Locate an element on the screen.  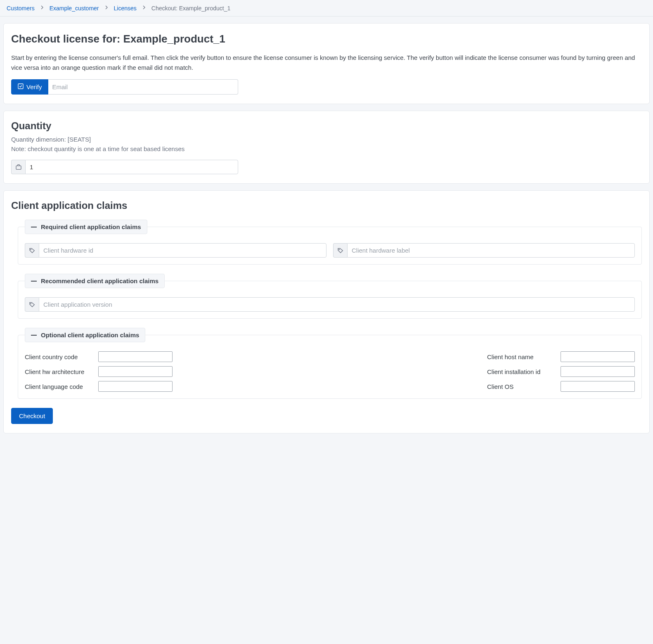
optional-claims-fieldset: Optional client application claims Clien… is located at coordinates (330, 363).